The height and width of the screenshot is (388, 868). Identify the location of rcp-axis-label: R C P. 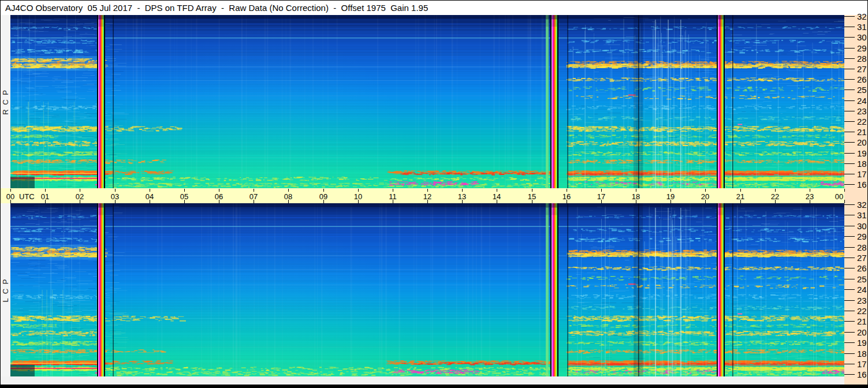
(6, 102).